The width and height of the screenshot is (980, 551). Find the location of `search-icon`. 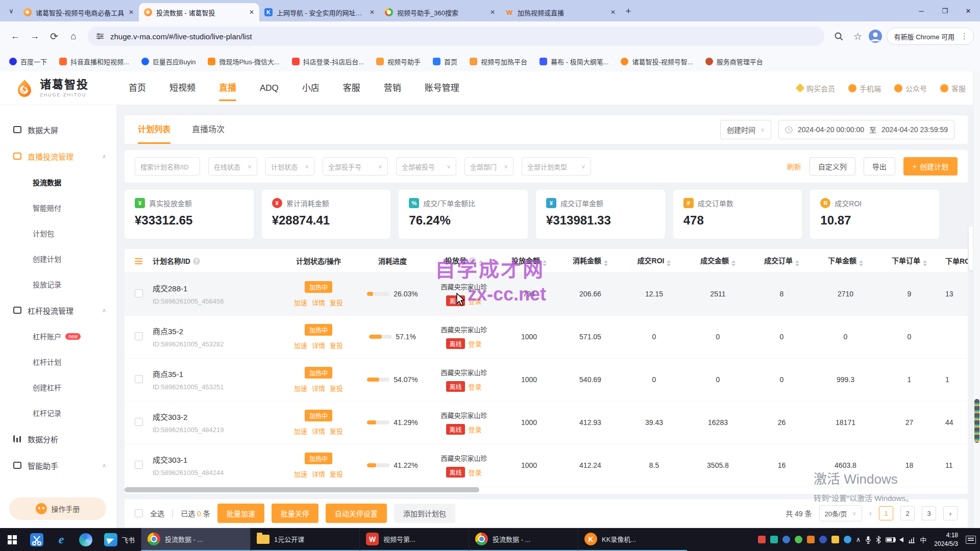

search-icon is located at coordinates (839, 36).